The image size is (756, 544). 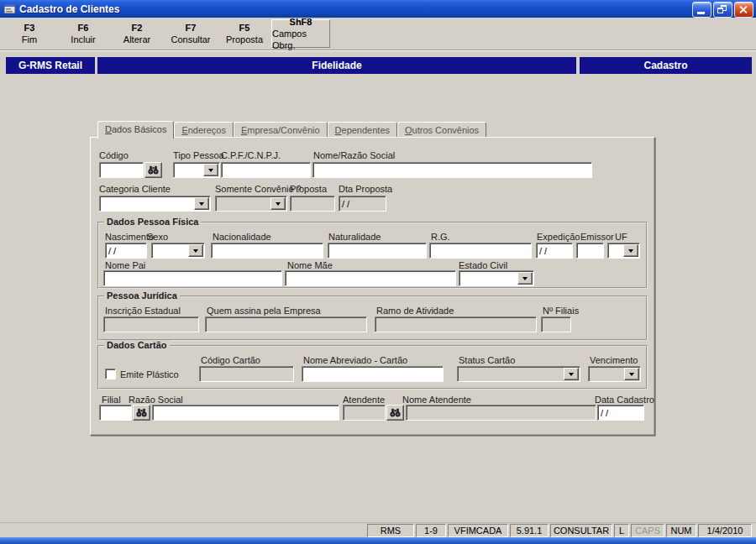 I want to click on toolbar-button-alterar: F2 Alterar, so click(x=137, y=34).